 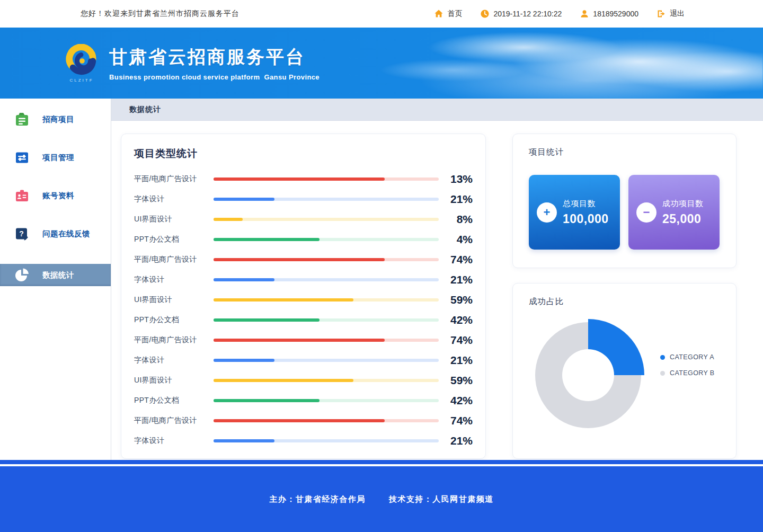 What do you see at coordinates (528, 14) in the screenshot?
I see `datetime-text: 2019-11-12 22:10:22` at bounding box center [528, 14].